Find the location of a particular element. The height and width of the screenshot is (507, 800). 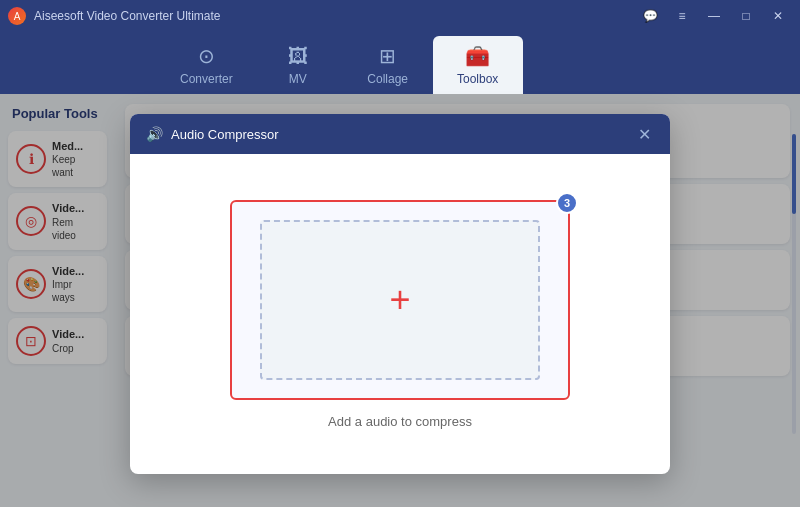

menu-button: ≡ is located at coordinates (682, 16).